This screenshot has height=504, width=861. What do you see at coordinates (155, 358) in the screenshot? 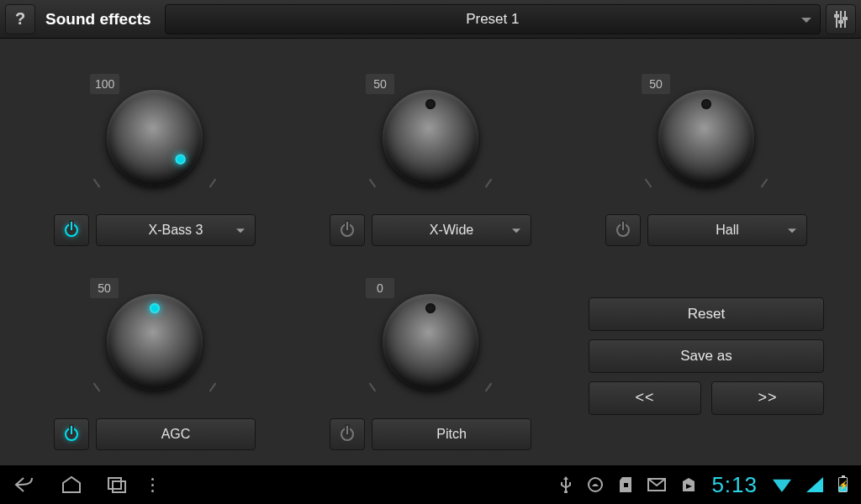
I see `module-agc: 50 AGC` at bounding box center [155, 358].